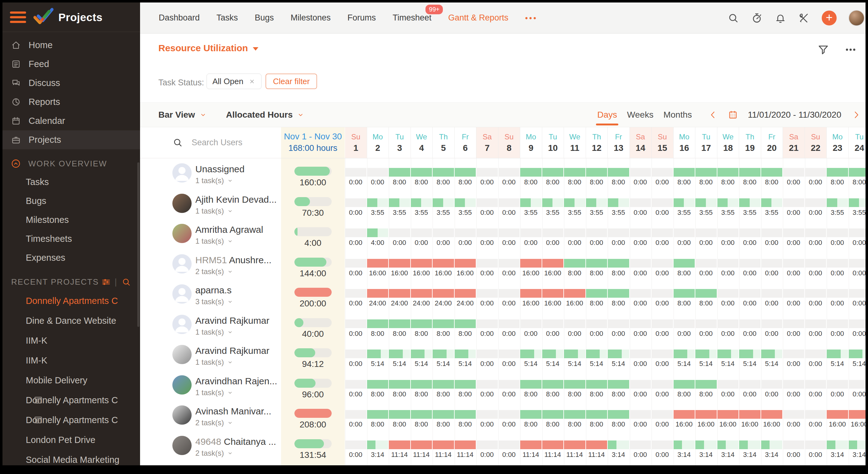 The height and width of the screenshot is (474, 868). What do you see at coordinates (291, 81) in the screenshot?
I see `clear-filter-button: Clear filter` at bounding box center [291, 81].